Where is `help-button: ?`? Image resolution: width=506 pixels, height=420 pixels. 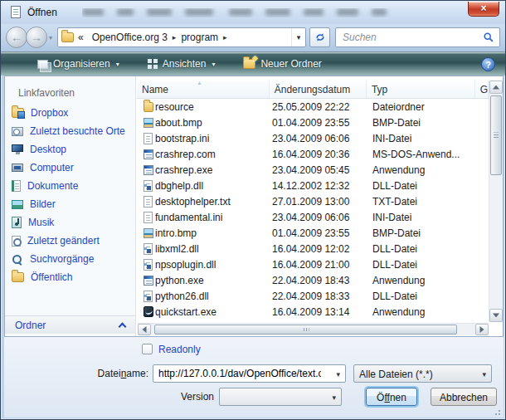 help-button: ? is located at coordinates (488, 65).